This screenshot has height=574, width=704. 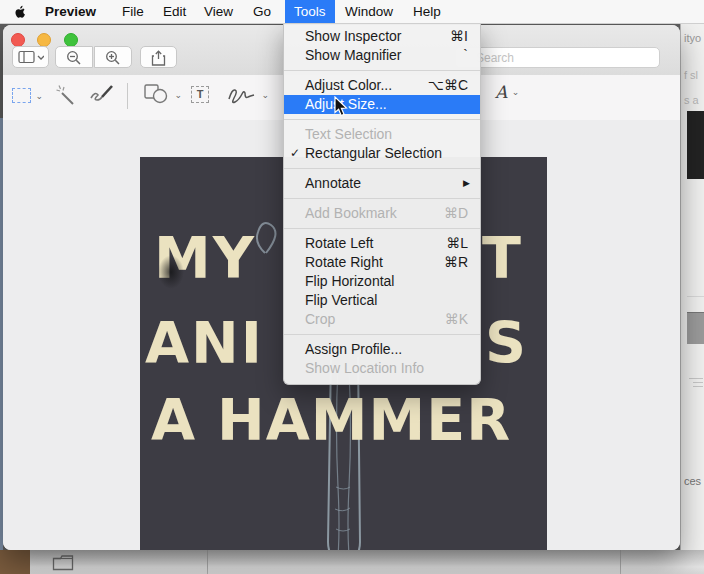 I want to click on magic-wand-icon, so click(x=66, y=95).